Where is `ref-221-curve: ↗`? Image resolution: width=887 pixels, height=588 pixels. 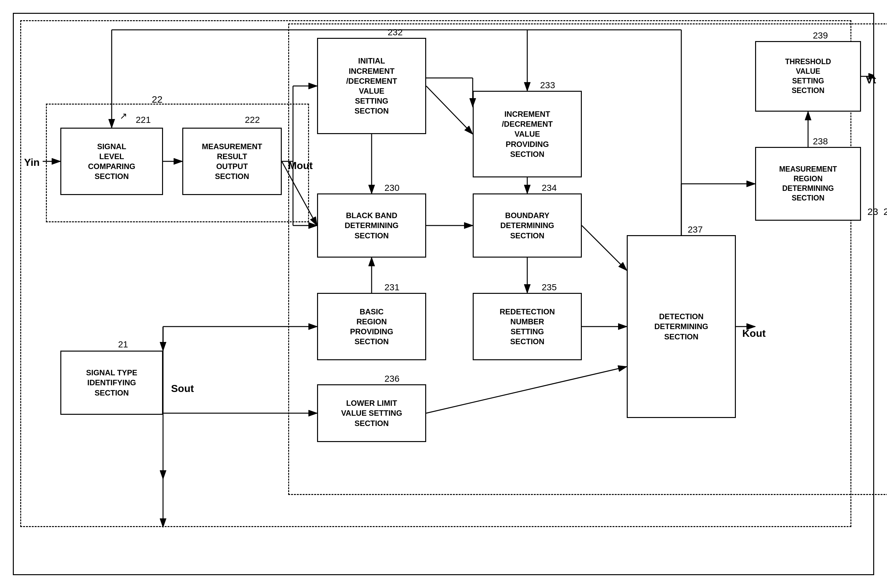 ref-221-curve: ↗ is located at coordinates (123, 116).